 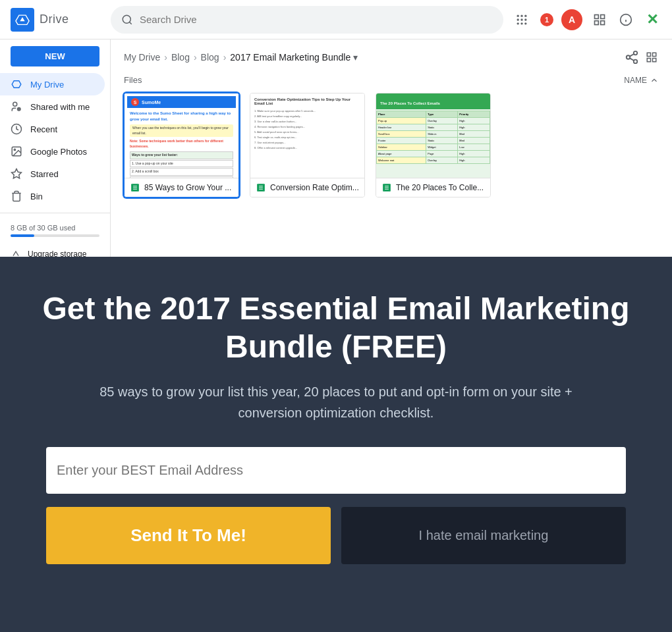 What do you see at coordinates (547, 20) in the screenshot?
I see `notification-badge: 1` at bounding box center [547, 20].